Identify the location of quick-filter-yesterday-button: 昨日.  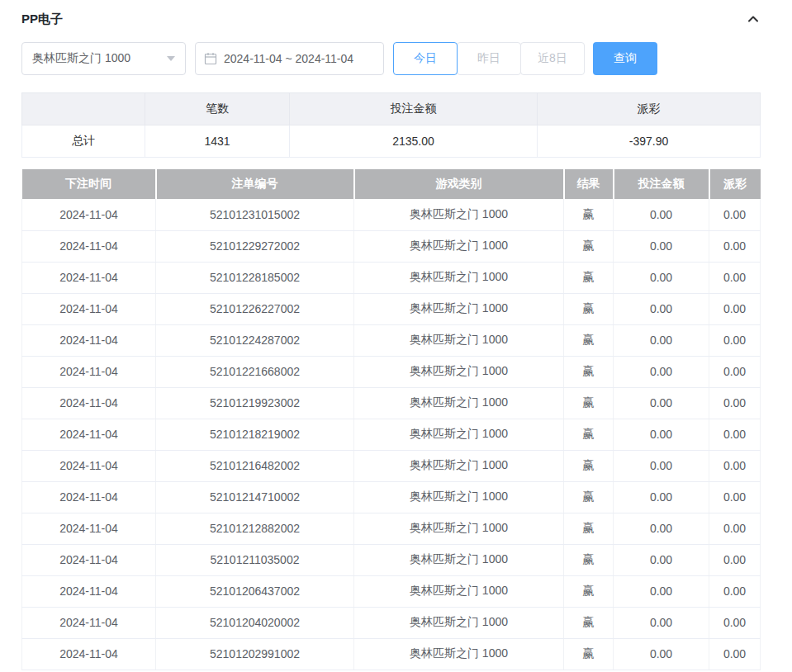
(489, 59).